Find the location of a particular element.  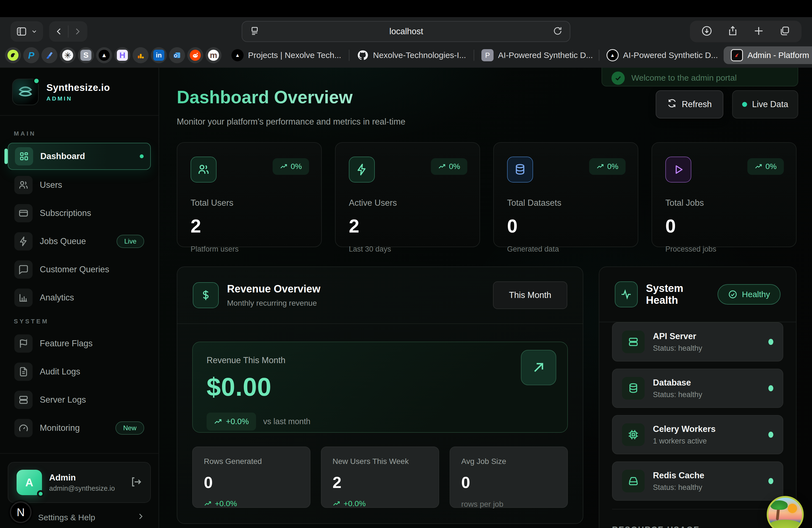

sidebar-item-customer-queries: Customer Queries is located at coordinates (79, 269).